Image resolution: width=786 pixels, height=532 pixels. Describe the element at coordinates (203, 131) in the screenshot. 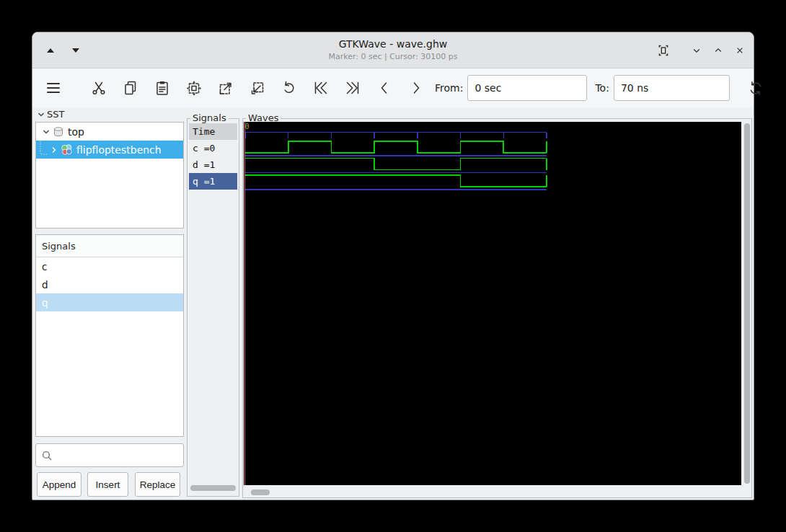

I see `row-label: Time` at that location.